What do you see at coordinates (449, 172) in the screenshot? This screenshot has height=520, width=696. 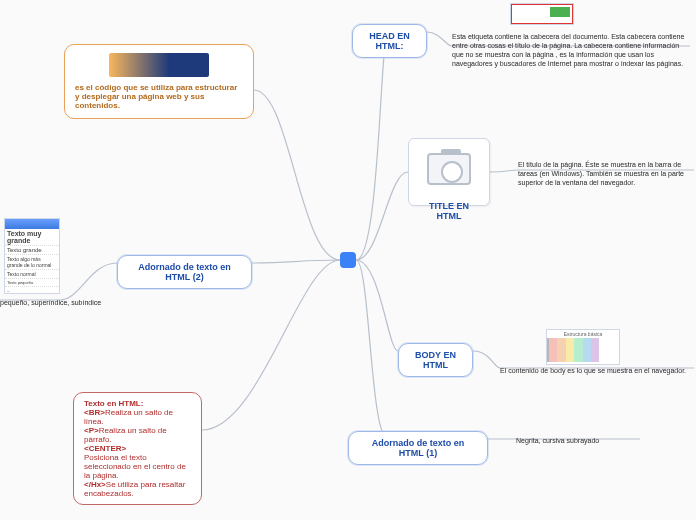 I see `node-title: TITLE EN HTML` at bounding box center [449, 172].